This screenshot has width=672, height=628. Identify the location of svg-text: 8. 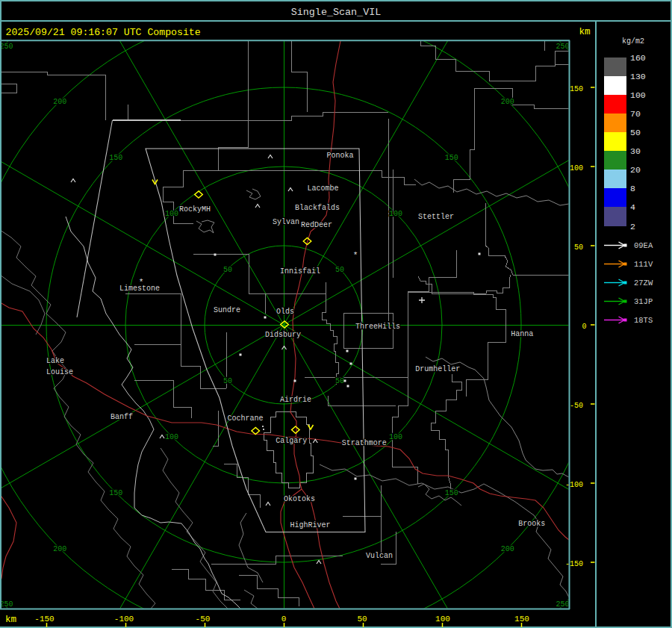
(633, 188).